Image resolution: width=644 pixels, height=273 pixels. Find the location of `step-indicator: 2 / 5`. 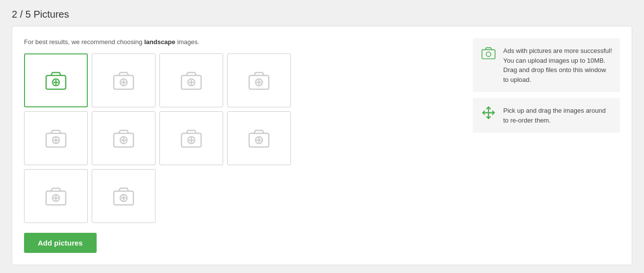

step-indicator: 2 / 5 is located at coordinates (22, 14).